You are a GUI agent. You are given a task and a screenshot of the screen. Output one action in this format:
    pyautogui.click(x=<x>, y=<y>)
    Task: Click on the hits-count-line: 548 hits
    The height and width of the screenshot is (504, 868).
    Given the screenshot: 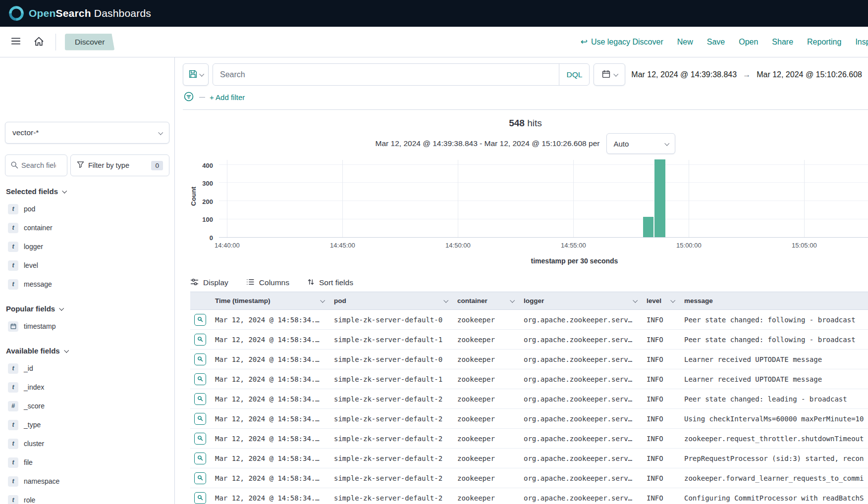 What is the action you would take?
    pyautogui.click(x=525, y=123)
    